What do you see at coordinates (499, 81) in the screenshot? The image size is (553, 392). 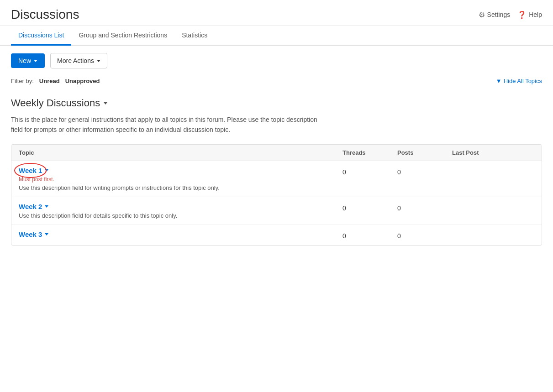 I see `hide-all-chevron: ▼` at bounding box center [499, 81].